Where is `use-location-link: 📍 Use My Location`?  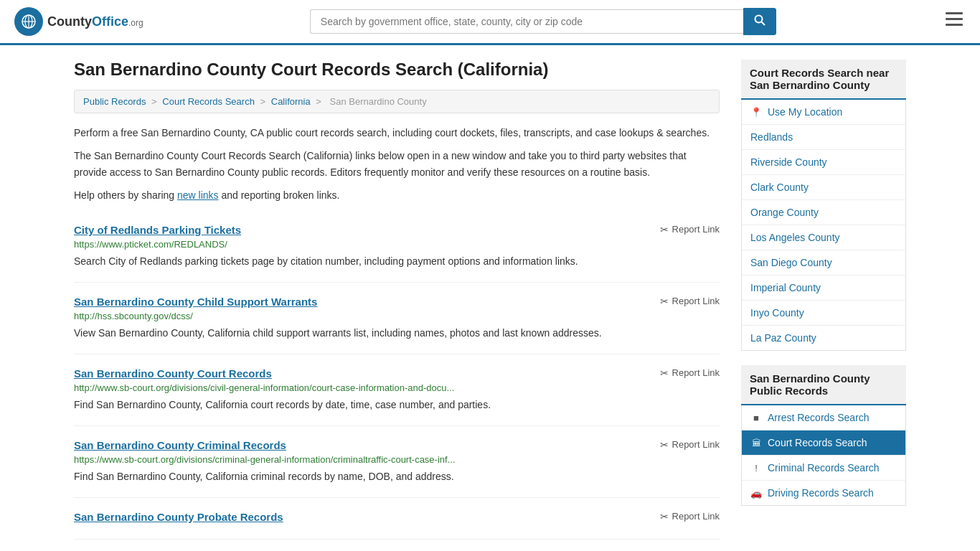
use-location-link: 📍 Use My Location is located at coordinates (824, 112).